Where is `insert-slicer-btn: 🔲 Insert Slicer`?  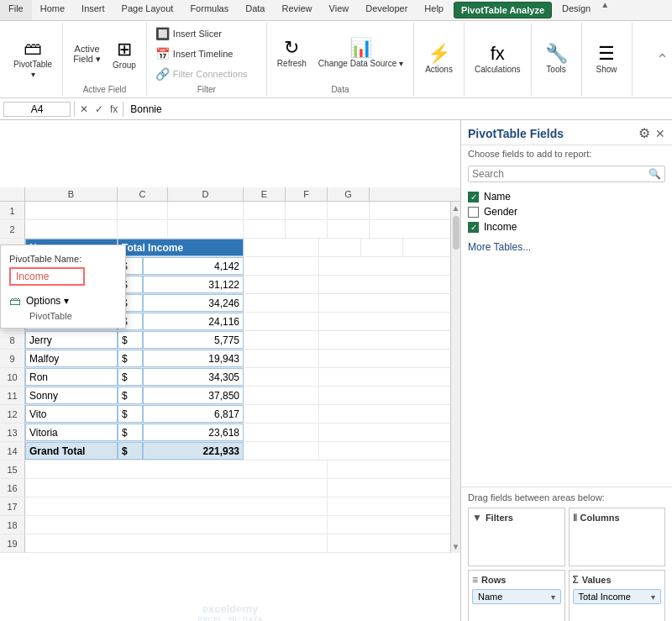
insert-slicer-btn: 🔲 Insert Slicer is located at coordinates (207, 34).